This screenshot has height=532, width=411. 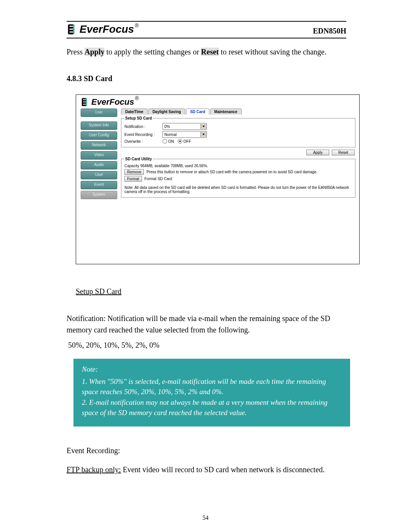 What do you see at coordinates (206, 30) in the screenshot?
I see `page-header: EverFocus ® EDN850H` at bounding box center [206, 30].